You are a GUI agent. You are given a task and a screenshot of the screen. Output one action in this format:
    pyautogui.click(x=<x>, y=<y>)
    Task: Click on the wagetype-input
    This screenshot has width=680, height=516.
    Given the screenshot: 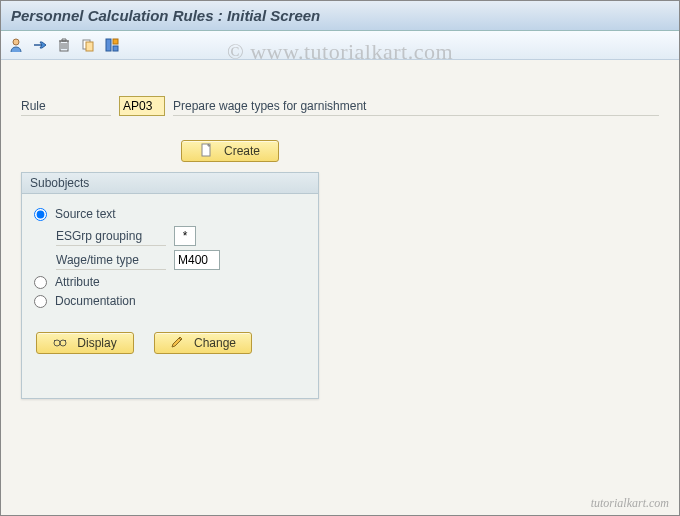 What is the action you would take?
    pyautogui.click(x=197, y=260)
    